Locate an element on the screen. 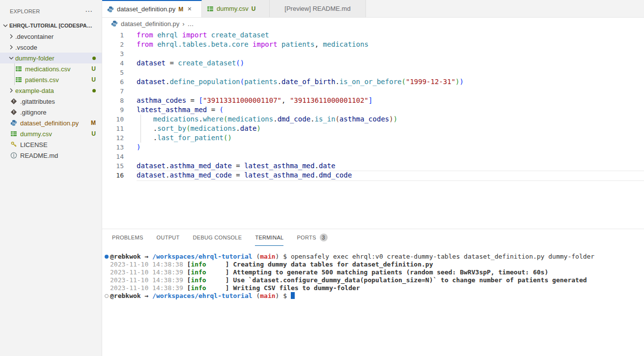 Image resolution: width=644 pixels, height=356 pixels. tree-item-dummy-csv: dummy.csvU is located at coordinates (51, 134).